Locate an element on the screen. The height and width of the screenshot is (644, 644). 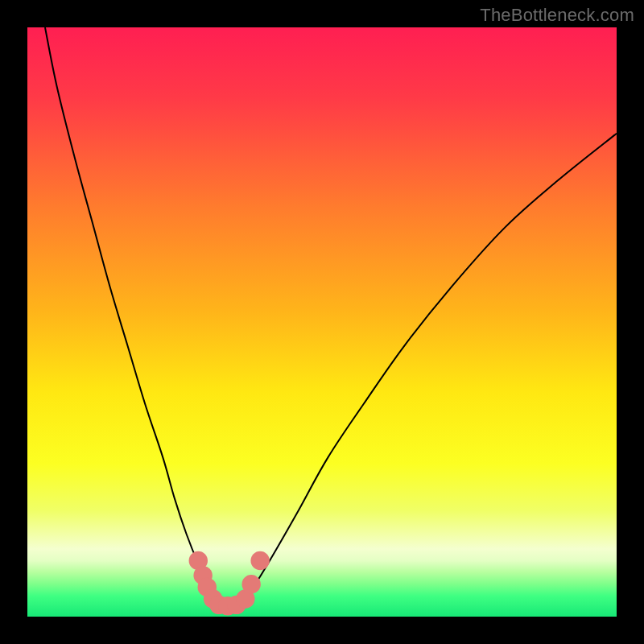
attribution-label: TheBottleneck.com is located at coordinates (557, 15).